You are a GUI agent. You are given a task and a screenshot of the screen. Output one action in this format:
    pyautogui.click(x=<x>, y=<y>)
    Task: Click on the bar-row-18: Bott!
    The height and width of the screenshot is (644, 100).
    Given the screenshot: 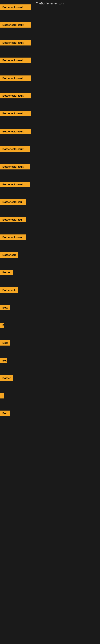 What is the action you would take?
    pyautogui.click(x=5, y=308)
    